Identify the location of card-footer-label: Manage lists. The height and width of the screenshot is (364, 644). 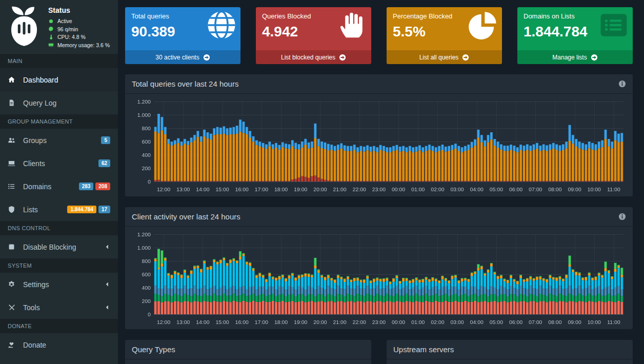
(569, 57).